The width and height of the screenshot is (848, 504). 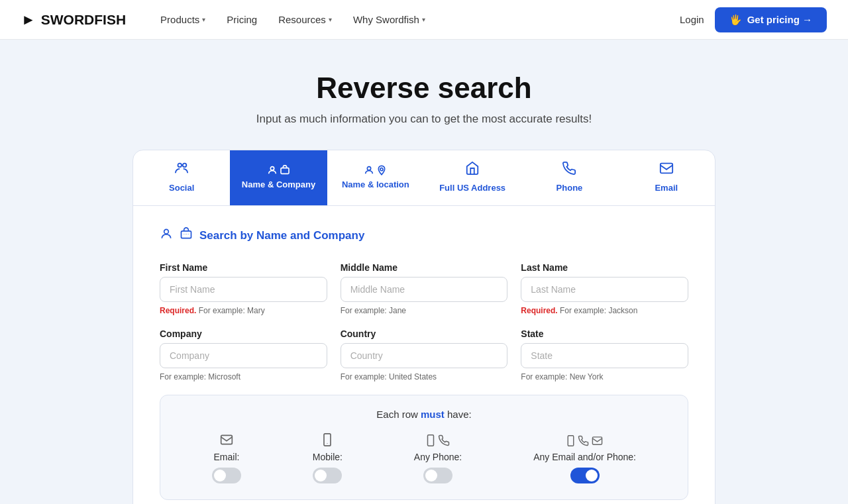 What do you see at coordinates (584, 457) in the screenshot?
I see `filter-anyemailphone-label: Any Email and/or Phone:` at bounding box center [584, 457].